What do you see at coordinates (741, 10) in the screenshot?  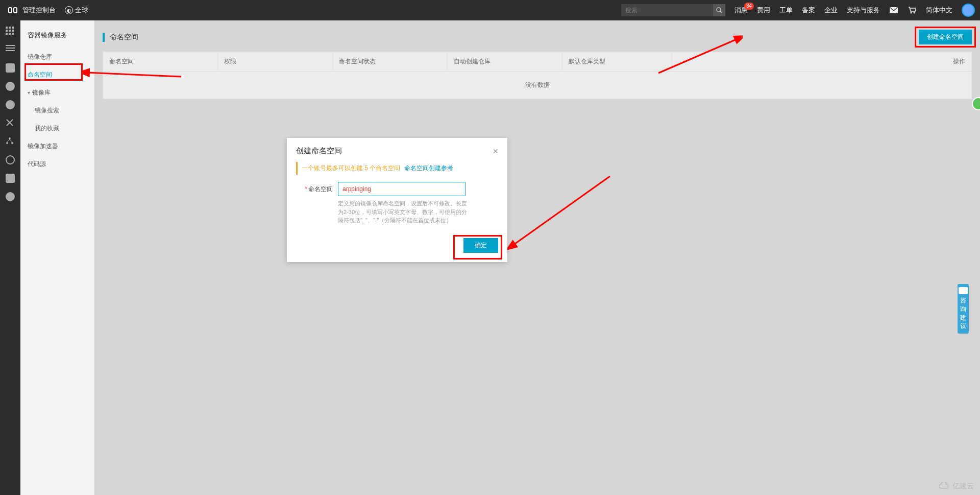 I see `nav-messages: 消息 34` at bounding box center [741, 10].